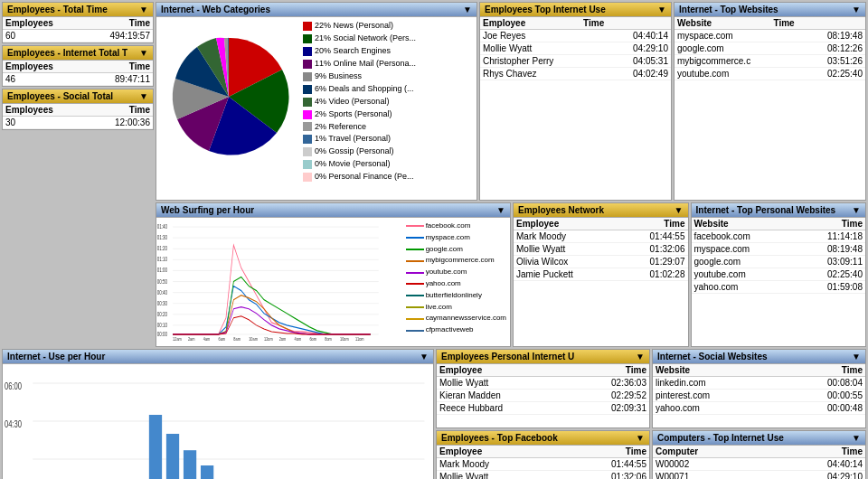  I want to click on svg-text: 06:00, so click(13, 385).